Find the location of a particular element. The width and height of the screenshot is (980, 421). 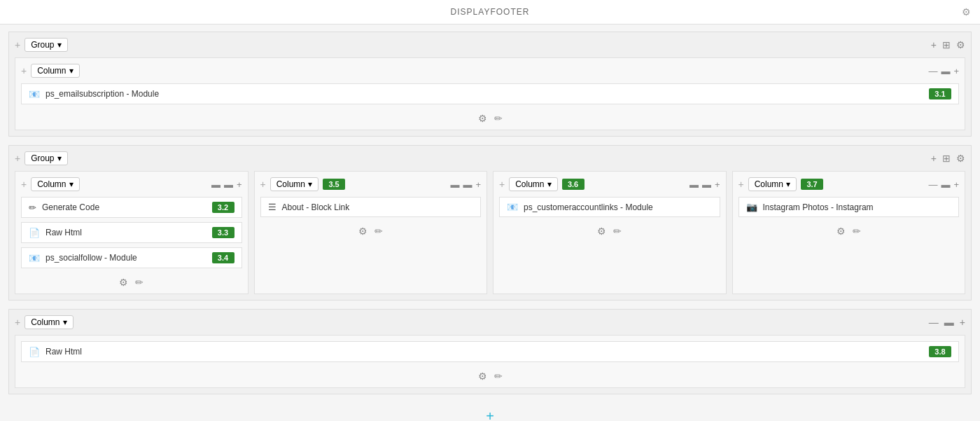

add-group-button: + is located at coordinates (490, 412).